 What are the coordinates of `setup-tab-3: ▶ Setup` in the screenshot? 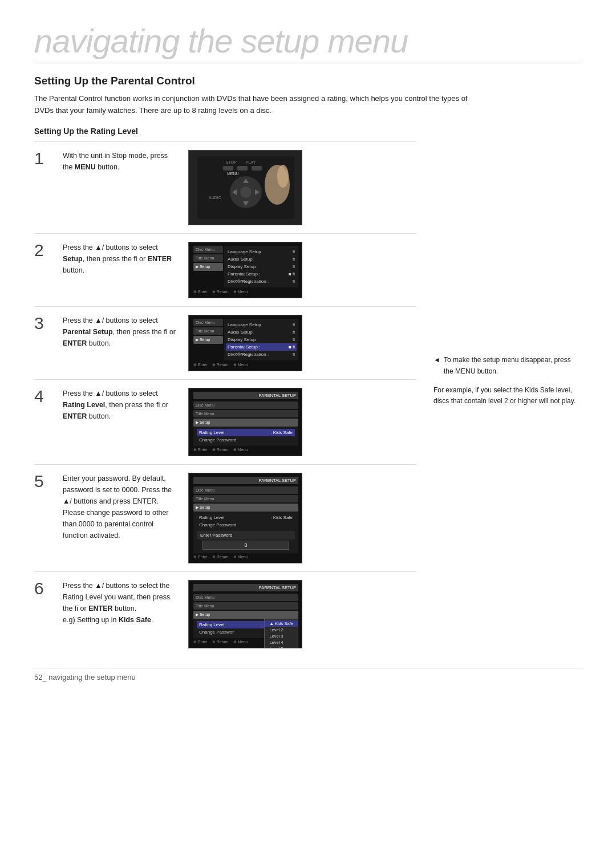 It's located at (208, 340).